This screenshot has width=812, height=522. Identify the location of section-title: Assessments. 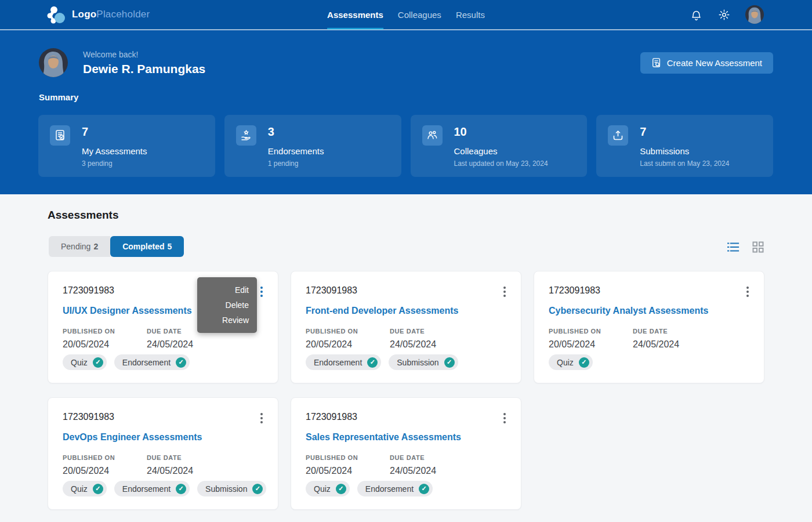
(84, 215).